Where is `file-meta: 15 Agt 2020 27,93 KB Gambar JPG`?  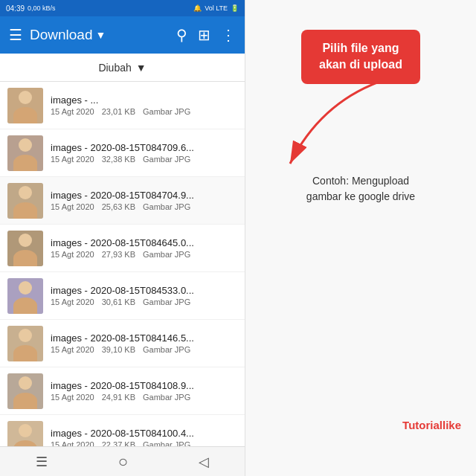 file-meta: 15 Agt 2020 27,93 KB Gambar JPG is located at coordinates (144, 254).